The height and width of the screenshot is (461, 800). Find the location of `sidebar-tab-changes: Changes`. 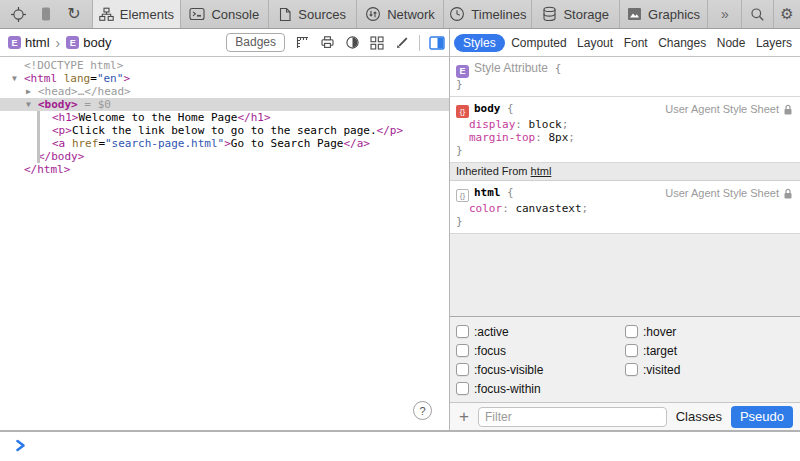

sidebar-tab-changes: Changes is located at coordinates (682, 43).